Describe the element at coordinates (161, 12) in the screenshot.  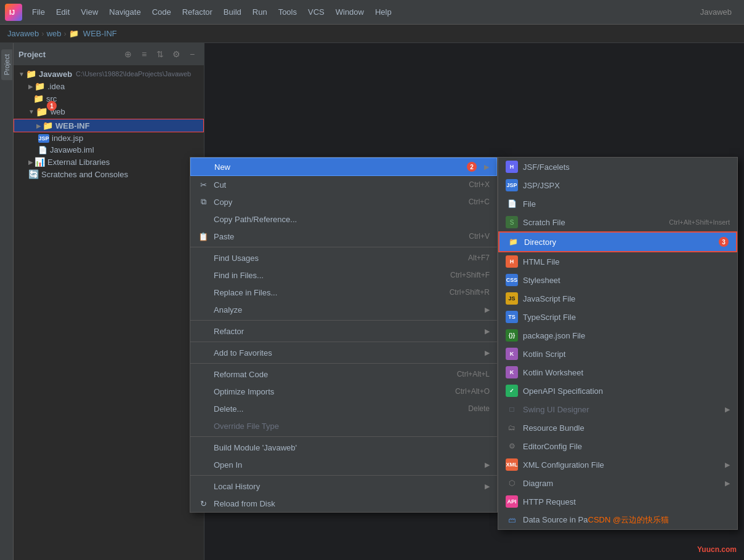
I see `menu-code: Code` at that location.